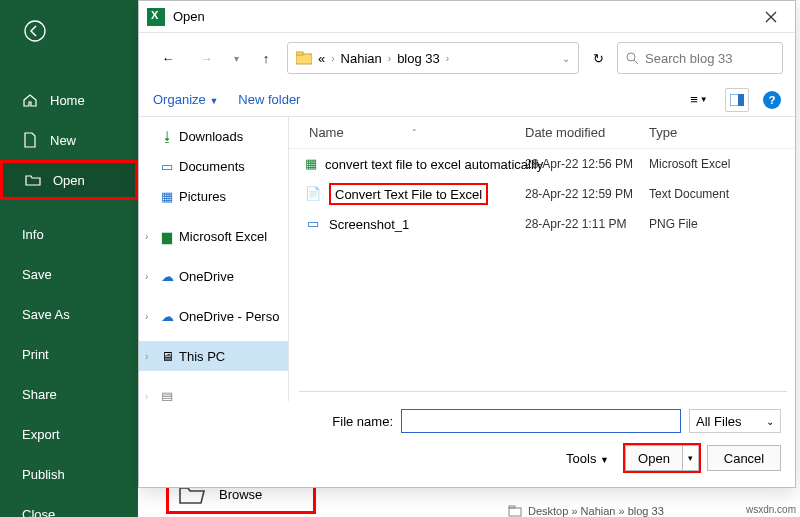 Image resolution: width=800 pixels, height=517 pixels. Describe the element at coordinates (326, 132) in the screenshot. I see `column-name: Name` at that location.